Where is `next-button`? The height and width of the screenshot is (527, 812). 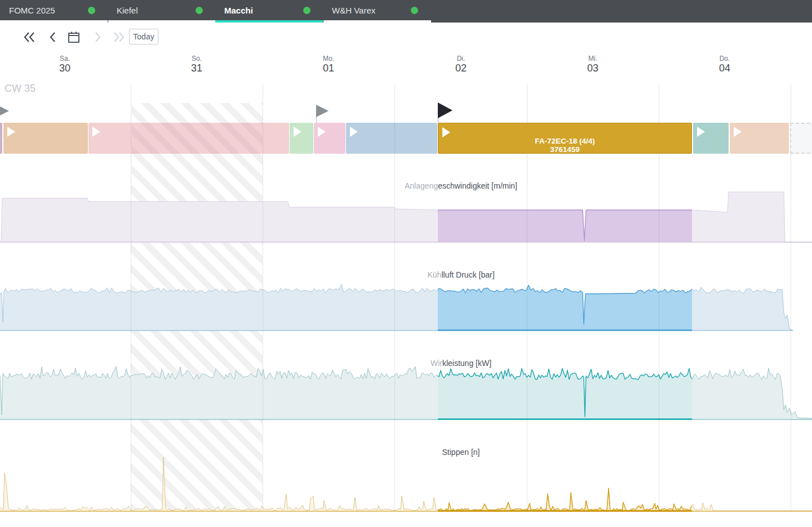 next-button is located at coordinates (97, 37).